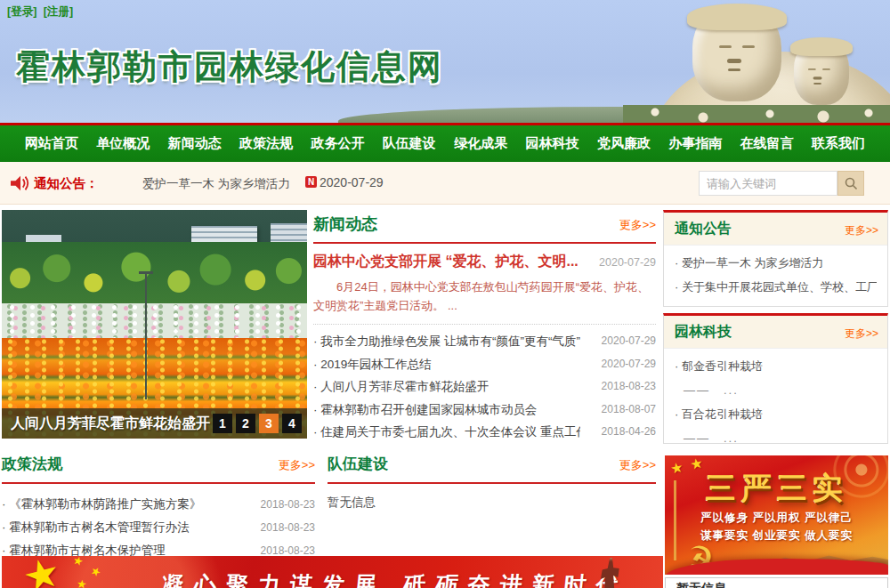 This screenshot has height=588, width=890. Describe the element at coordinates (158, 483) in the screenshot. I see `policy-divider` at that location.